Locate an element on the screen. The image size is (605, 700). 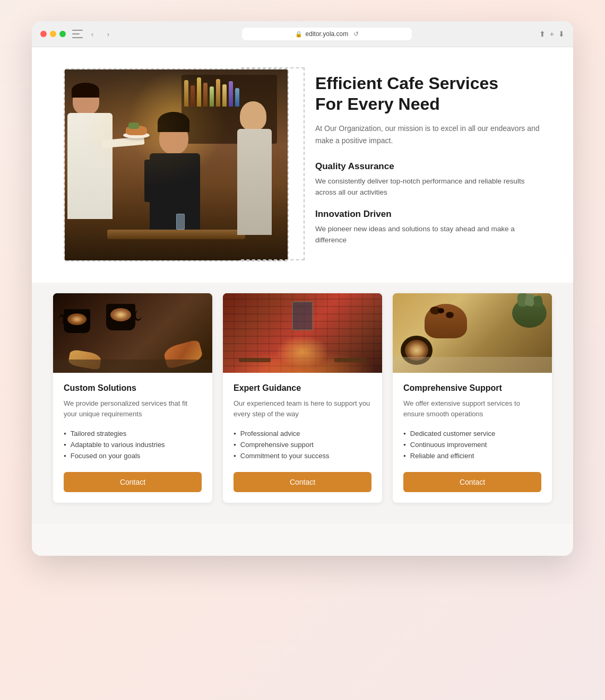
list-item: Adaptable to various industries is located at coordinates (133, 444).